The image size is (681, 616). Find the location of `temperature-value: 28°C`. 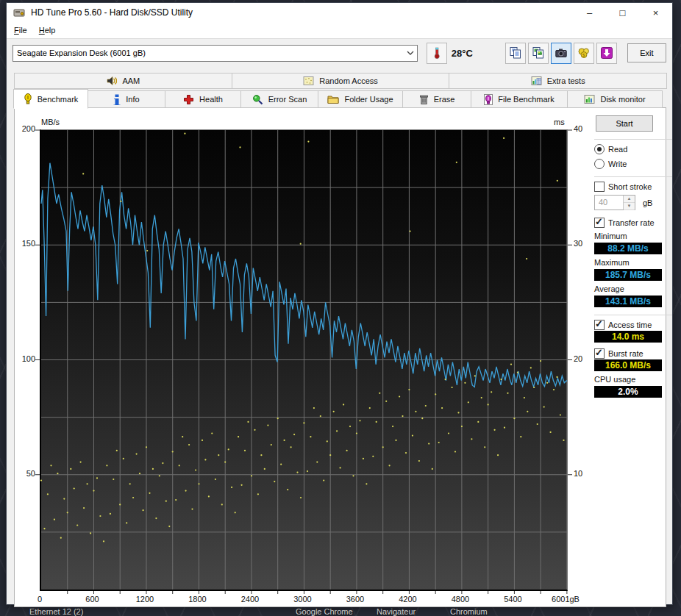

temperature-value: 28°C is located at coordinates (462, 53).